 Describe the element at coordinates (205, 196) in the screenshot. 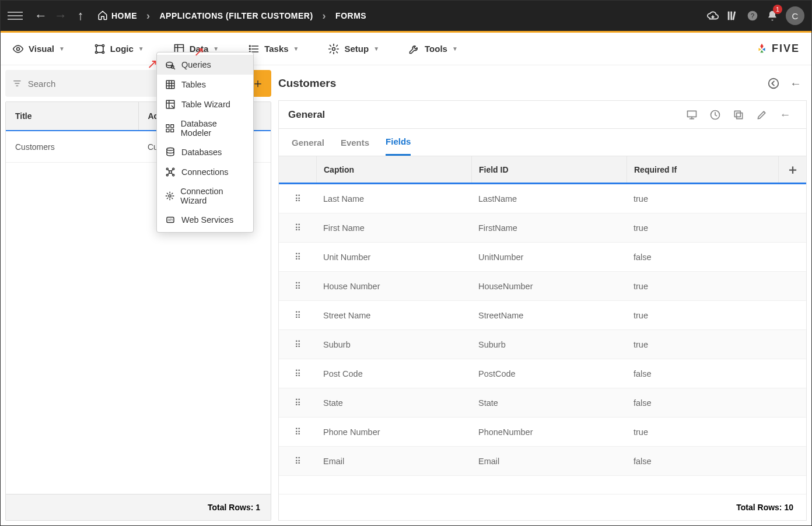

I see `dropdown-connection-wizard: Connection Wizard` at that location.